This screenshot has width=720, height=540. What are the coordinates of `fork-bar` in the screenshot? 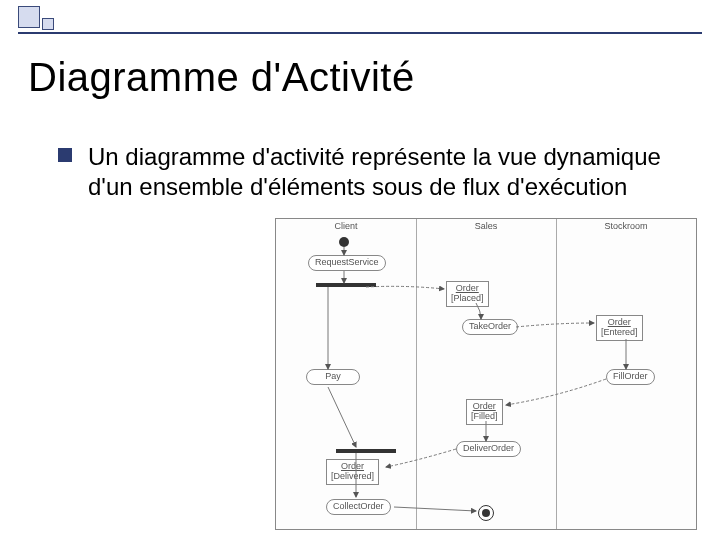 It's located at (346, 285).